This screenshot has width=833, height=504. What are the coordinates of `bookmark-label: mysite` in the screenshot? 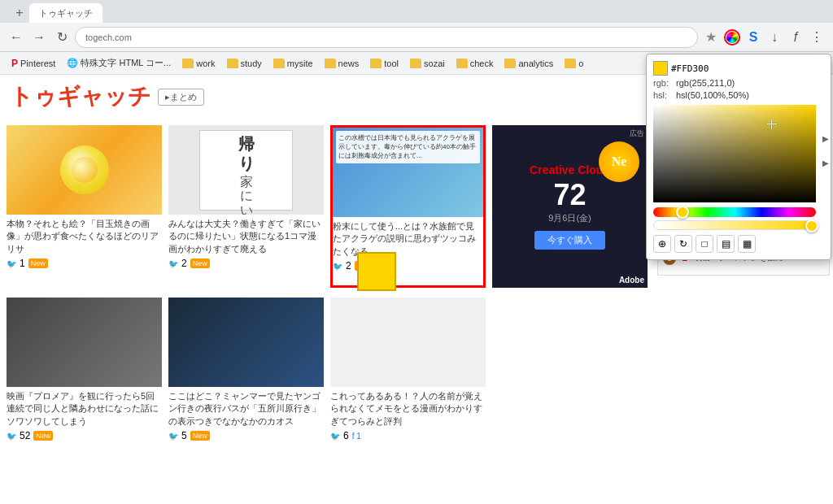 It's located at (300, 63).